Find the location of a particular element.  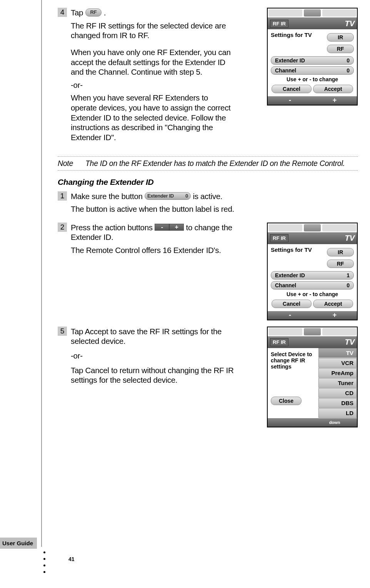

pill-label: Extender ID is located at coordinates (161, 196).